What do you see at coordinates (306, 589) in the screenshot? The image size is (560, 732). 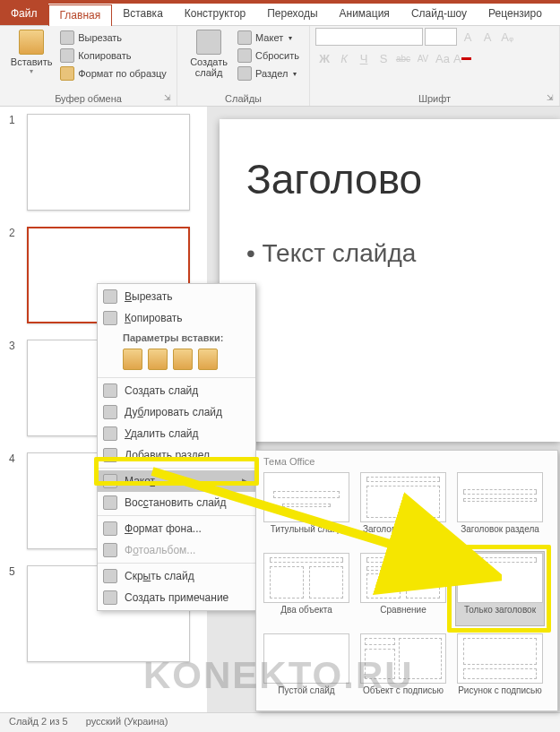 I see `layout-two-content: Два объекта` at bounding box center [306, 589].